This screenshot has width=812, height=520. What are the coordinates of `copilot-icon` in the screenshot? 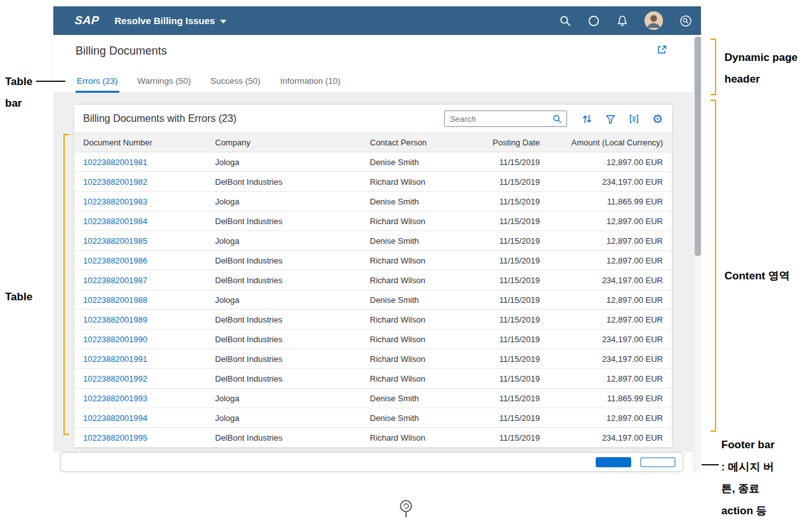 It's located at (594, 21).